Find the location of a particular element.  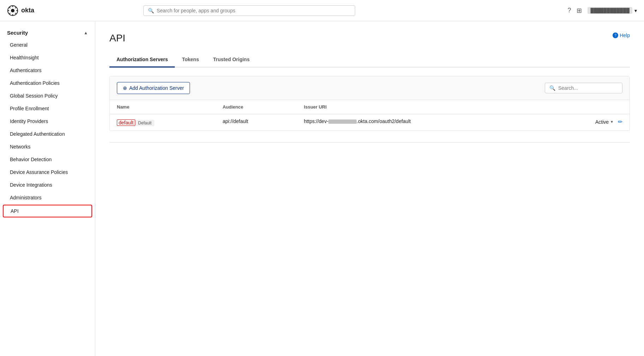

page-header: API ? Help is located at coordinates (370, 38).